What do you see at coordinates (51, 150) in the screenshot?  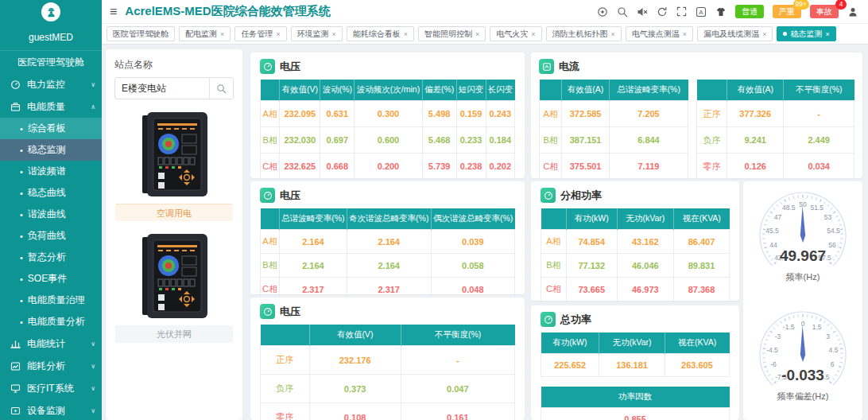 I see `sidebar-subitem-稳态监测: •稳态监测` at bounding box center [51, 150].